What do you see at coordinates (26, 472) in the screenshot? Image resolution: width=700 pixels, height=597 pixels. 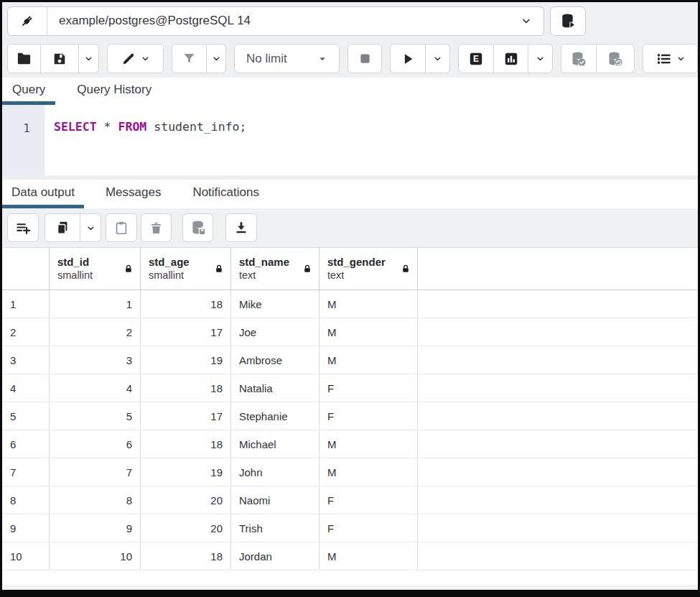 I see `row-number: 7` at bounding box center [26, 472].